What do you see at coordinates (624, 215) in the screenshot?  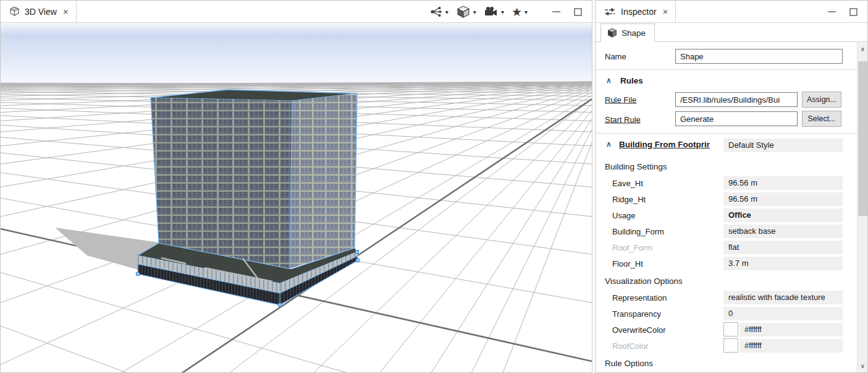 I see `property-label: Usage` at bounding box center [624, 215].